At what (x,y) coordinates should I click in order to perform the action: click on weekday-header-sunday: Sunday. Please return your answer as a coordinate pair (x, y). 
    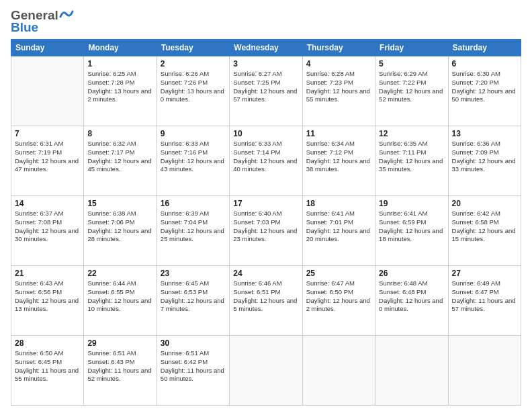
    Looking at the image, I should click on (48, 48).